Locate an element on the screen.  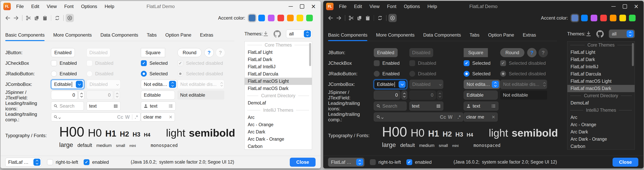
menu-options: Options is located at coordinates (89, 7).